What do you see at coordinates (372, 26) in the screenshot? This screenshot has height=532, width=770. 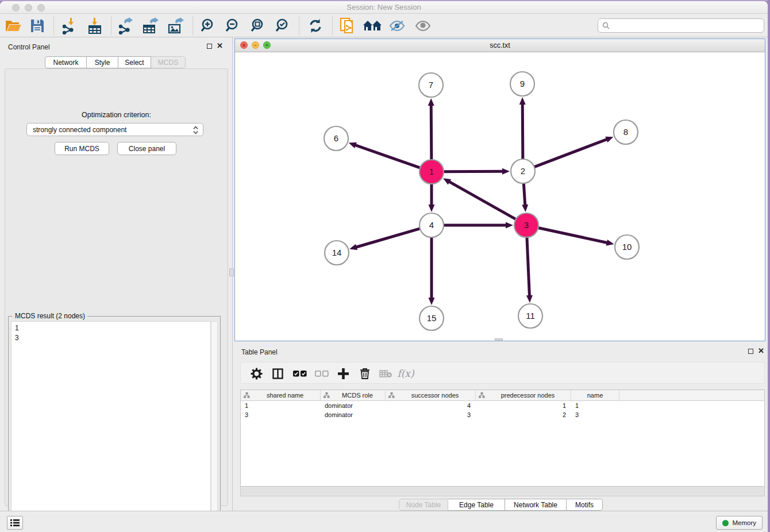 I see `home-icon` at bounding box center [372, 26].